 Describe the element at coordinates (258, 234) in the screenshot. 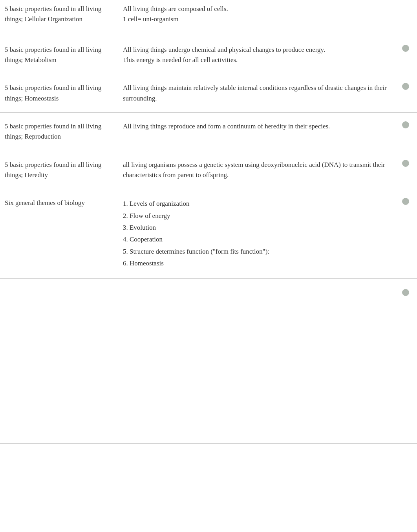

I see `definition-cell: 1. Levels of organization2. Flow of ener…` at that location.